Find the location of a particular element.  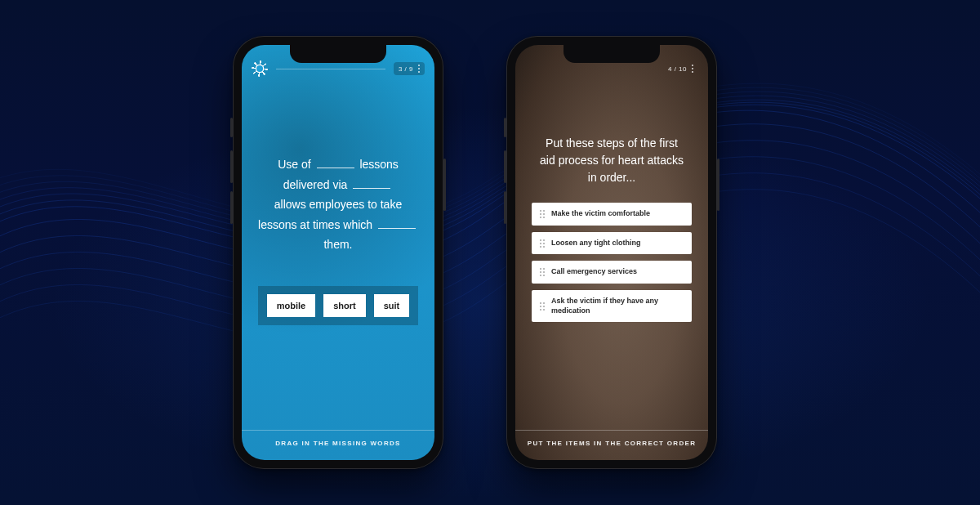

word-dock: mobile short suit is located at coordinates (338, 306).